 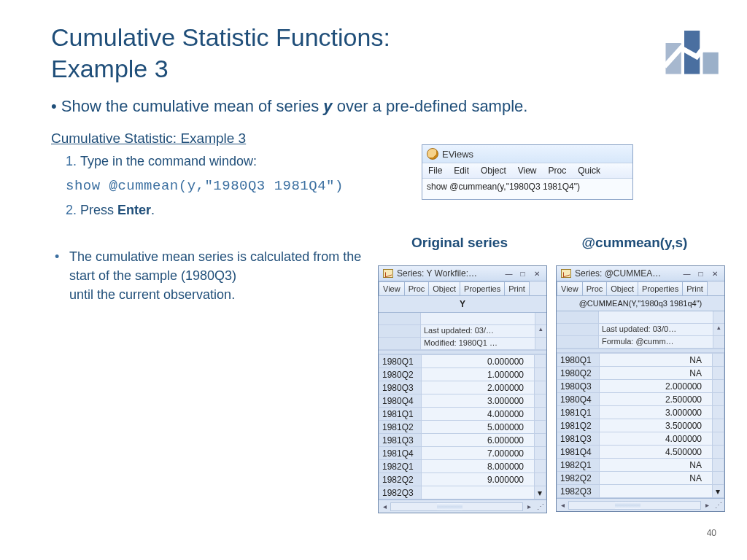 What do you see at coordinates (657, 426) in the screenshot?
I see `row-value: 3.500000` at bounding box center [657, 426].